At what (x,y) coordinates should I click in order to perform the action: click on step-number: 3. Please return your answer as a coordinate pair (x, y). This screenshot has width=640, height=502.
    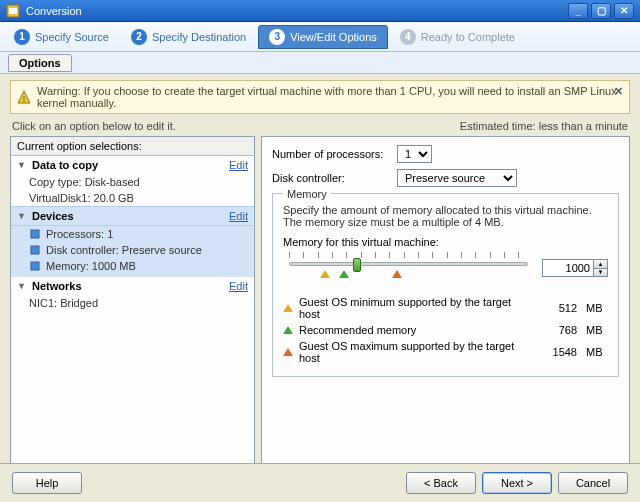
    Looking at the image, I should click on (277, 37).